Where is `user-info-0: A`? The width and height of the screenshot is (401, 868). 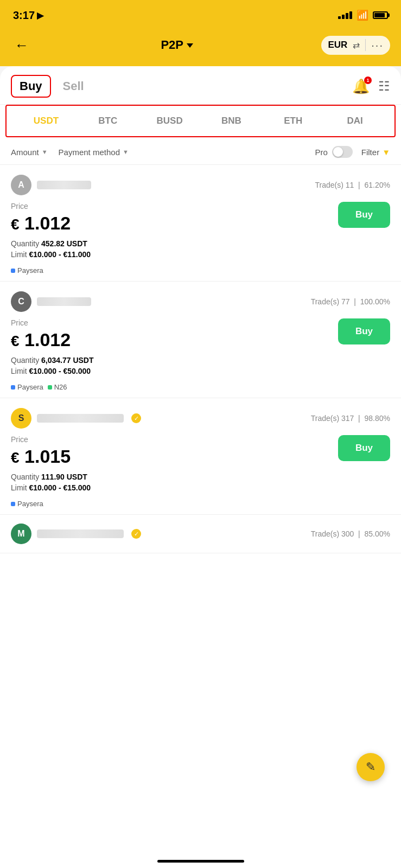
user-info-0: A is located at coordinates (51, 185).